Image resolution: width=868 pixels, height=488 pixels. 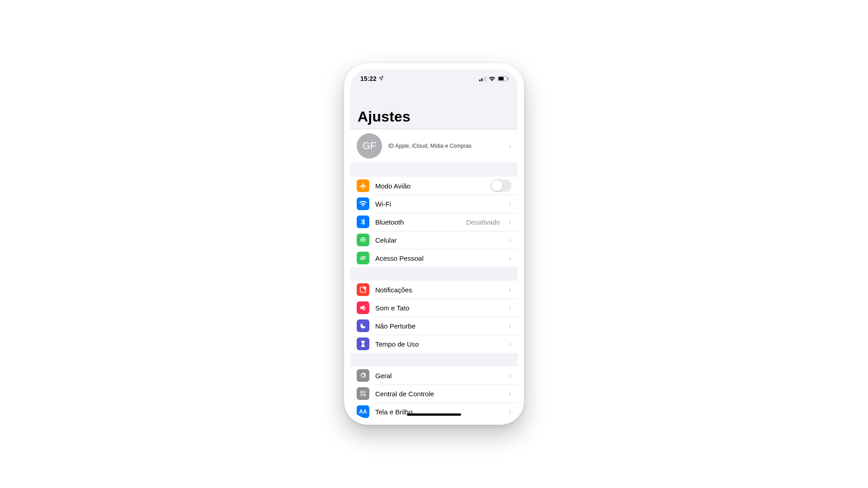 What do you see at coordinates (439, 290) in the screenshot?
I see `row-label: Notificações` at bounding box center [439, 290].